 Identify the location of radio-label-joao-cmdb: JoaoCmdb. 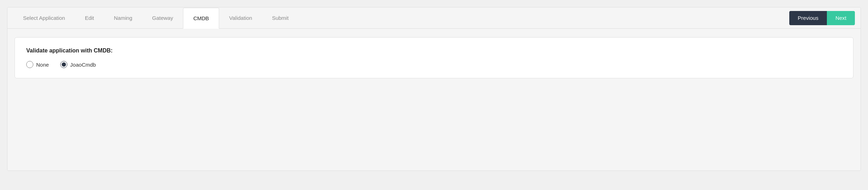
(83, 65).